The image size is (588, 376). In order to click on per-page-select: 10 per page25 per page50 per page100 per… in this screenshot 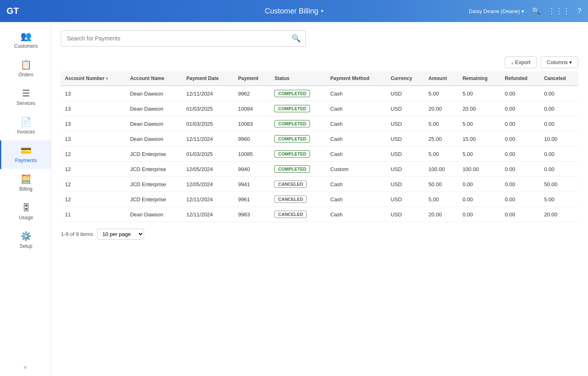, I will do `click(121, 234)`.